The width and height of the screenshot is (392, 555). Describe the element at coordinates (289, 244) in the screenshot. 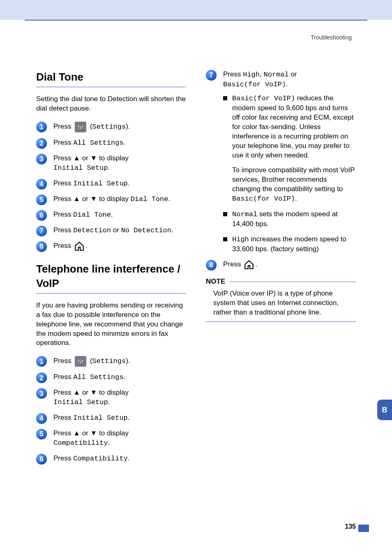

I see `bullet-high: High increases the modem speed to 33,600…` at that location.